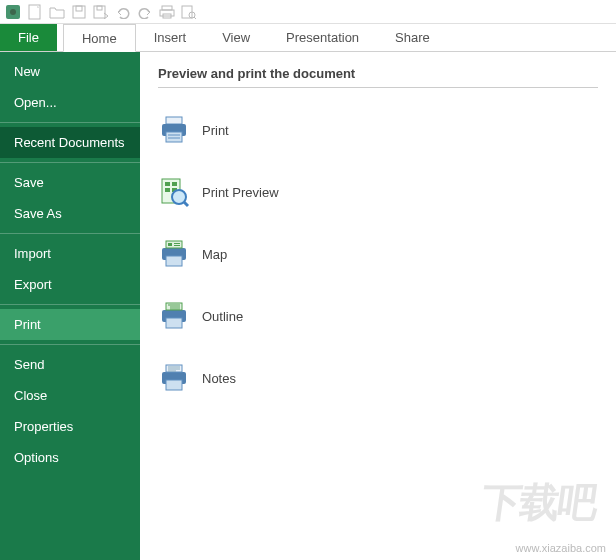 Image resolution: width=616 pixels, height=560 pixels. What do you see at coordinates (216, 130) in the screenshot?
I see `print-label: Print` at bounding box center [216, 130].